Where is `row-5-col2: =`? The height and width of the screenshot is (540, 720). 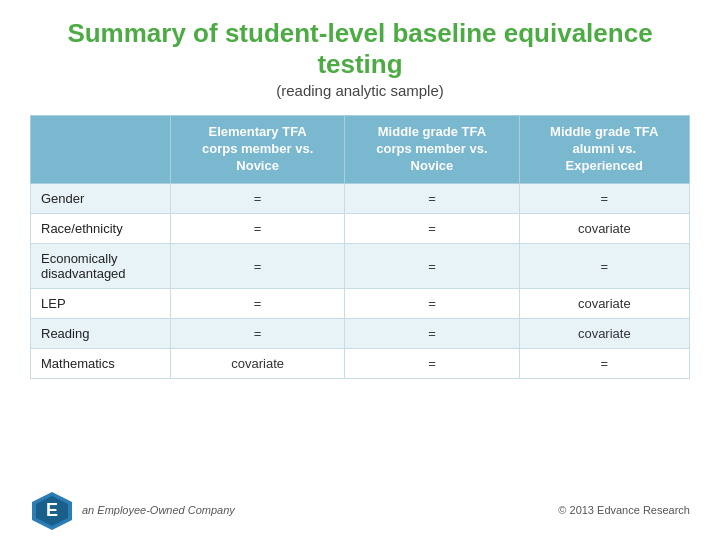
row-5-col2: = is located at coordinates (432, 364).